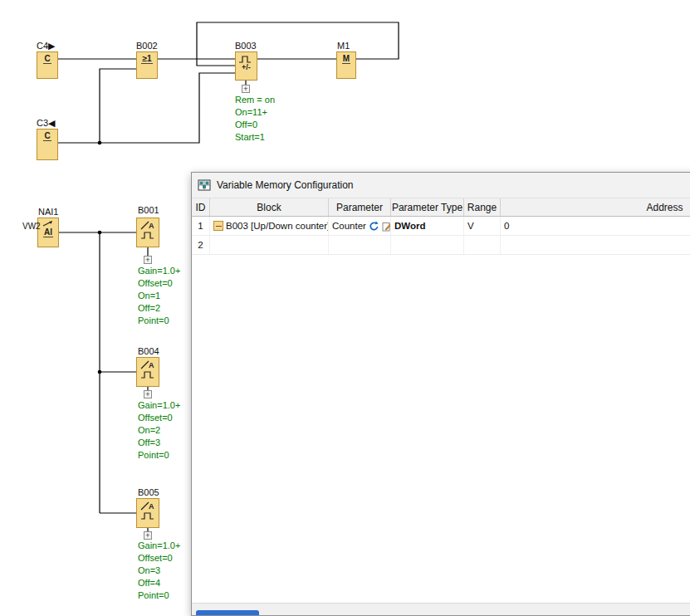  Describe the element at coordinates (159, 430) in the screenshot. I see `param-line: On=2` at that location.